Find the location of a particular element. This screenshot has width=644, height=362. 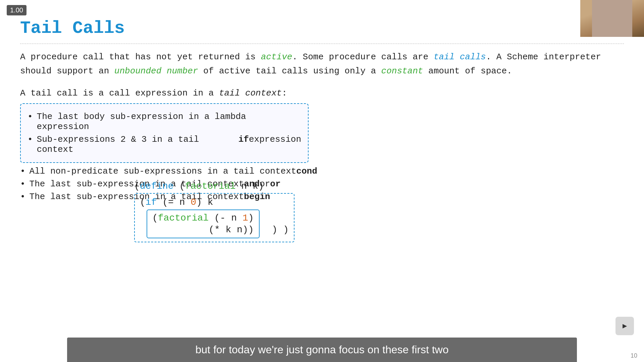

intro-part1: A procedure call that has not yet return… is located at coordinates (141, 57).